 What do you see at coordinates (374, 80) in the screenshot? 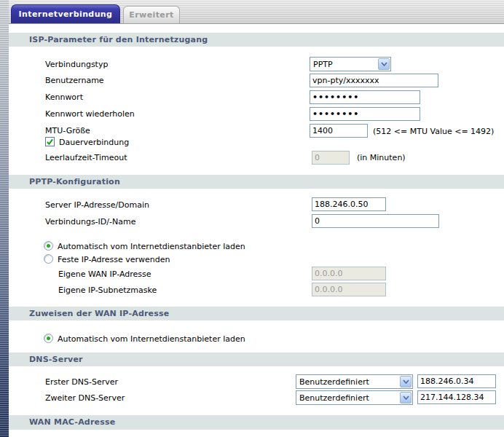
I see `username-input` at bounding box center [374, 80].